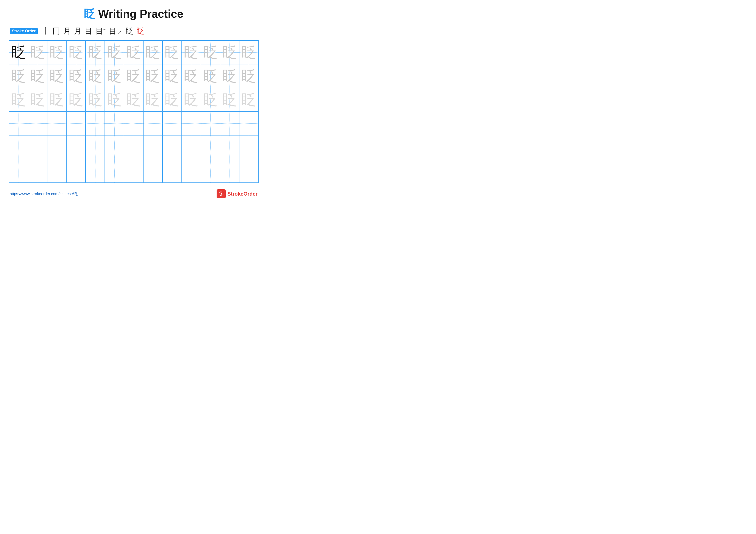  What do you see at coordinates (134, 112) in the screenshot?
I see `practice-grid: 眨眨眨眨眨眨眨眨眨眨眨眨眨眨眨眨眨眨眨眨眨眨眨眨眨眨眨眨眨眨眨眨眨眨眨眨眨眨眨` at bounding box center [134, 112].